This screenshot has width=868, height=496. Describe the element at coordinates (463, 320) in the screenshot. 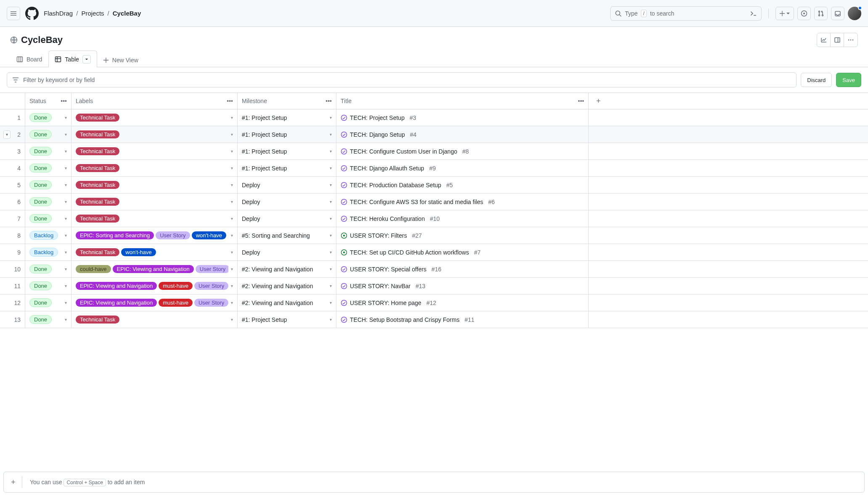

I see `title-cell: TECH: Setup Bootstrap and Crispy Forms#1…` at that location.